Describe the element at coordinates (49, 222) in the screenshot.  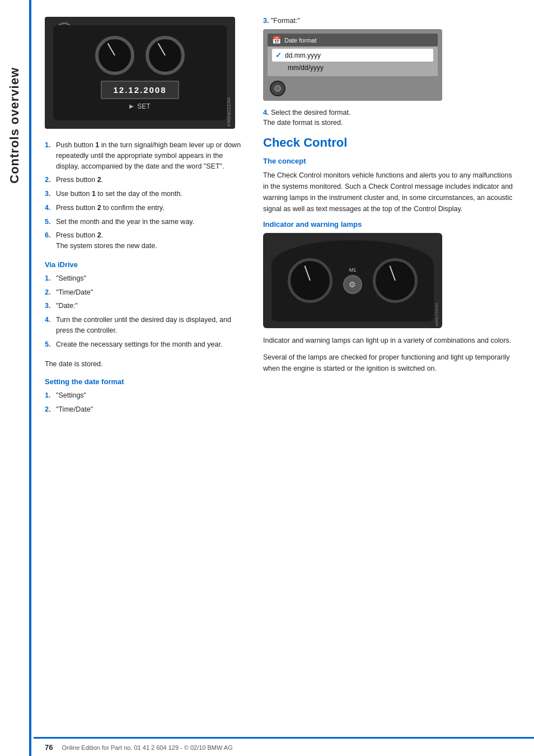
I see `step-num-5: 5.` at that location.